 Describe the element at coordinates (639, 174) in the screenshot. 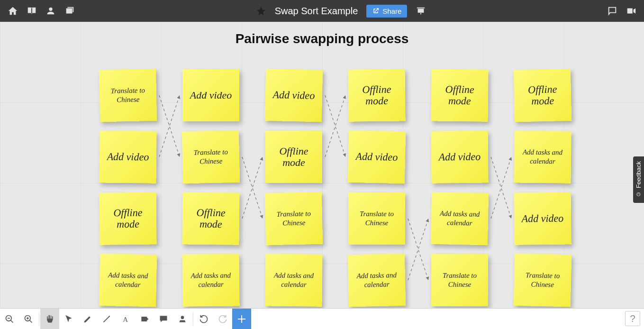

I see `feedback-label: Feedback` at that location.